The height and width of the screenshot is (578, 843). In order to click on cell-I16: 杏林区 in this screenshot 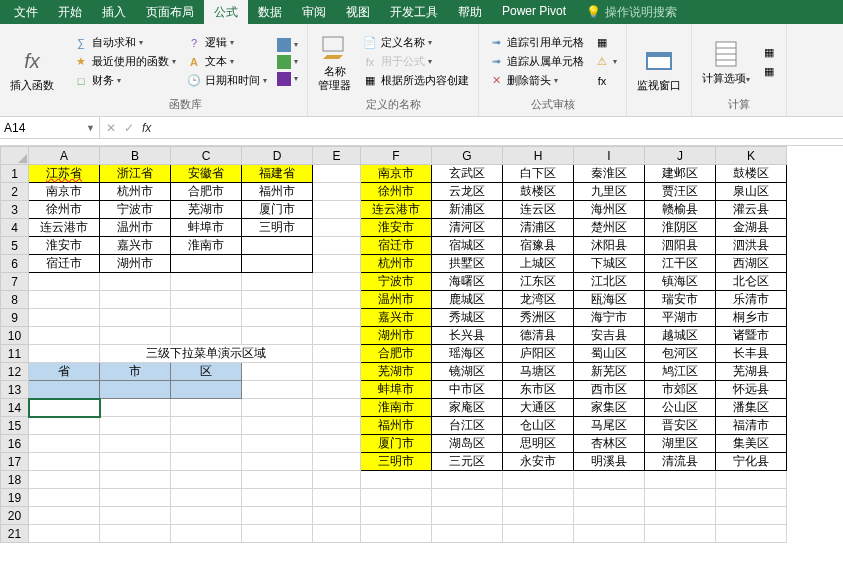, I will do `click(610, 444)`.